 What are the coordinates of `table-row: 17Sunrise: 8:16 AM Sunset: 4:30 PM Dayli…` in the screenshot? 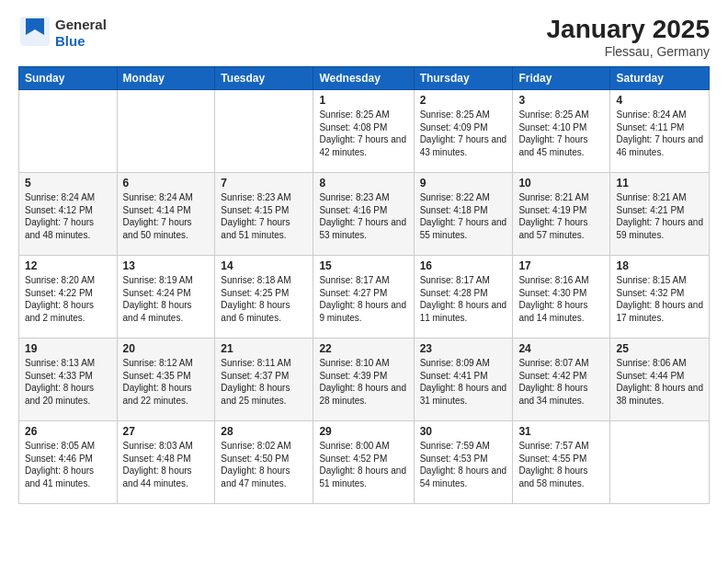 It's located at (562, 297).